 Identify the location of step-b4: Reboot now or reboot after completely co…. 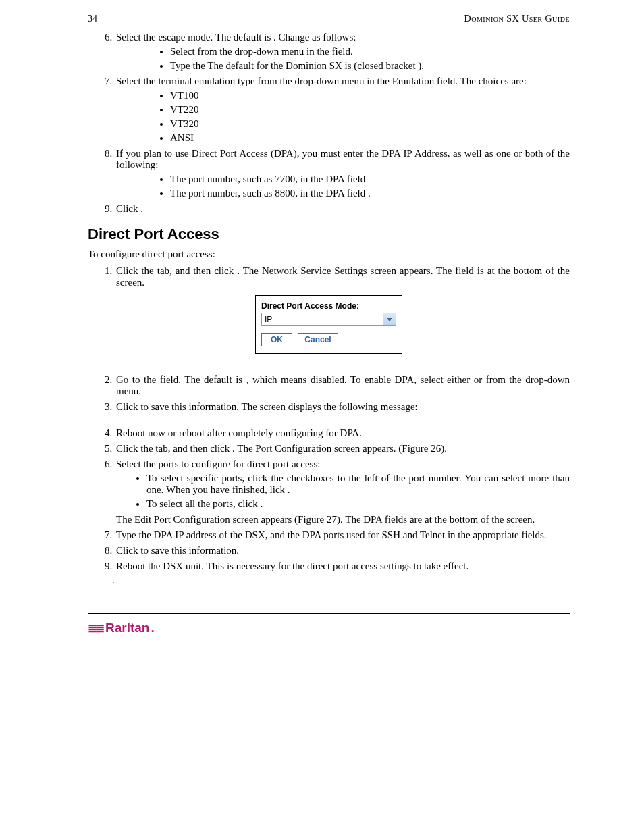
(342, 434).